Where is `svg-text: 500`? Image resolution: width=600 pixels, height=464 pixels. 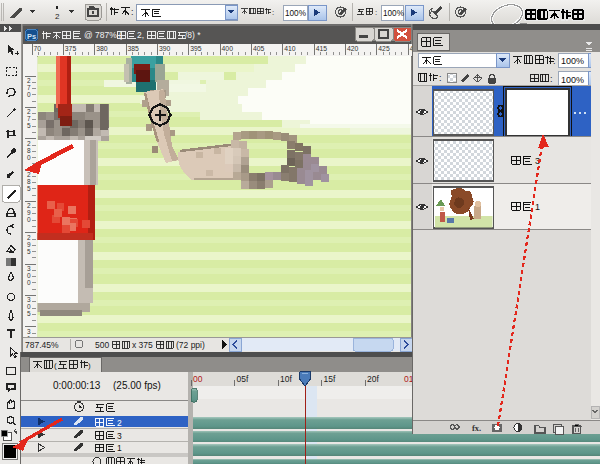 svg-text: 500 is located at coordinates (102, 345).